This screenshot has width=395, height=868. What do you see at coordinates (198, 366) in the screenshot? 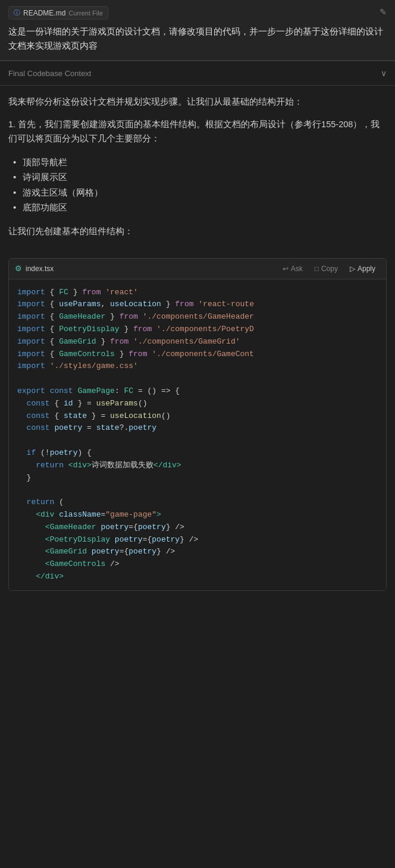
I see `code-line-7: import './styles/game.css'` at bounding box center [198, 366].